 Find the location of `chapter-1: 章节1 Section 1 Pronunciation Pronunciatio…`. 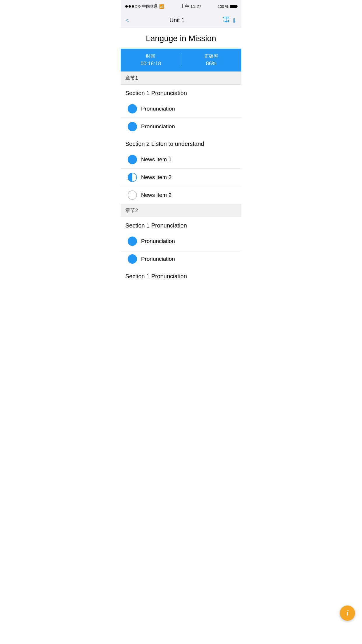

chapter-1: 章节1 Section 1 Pronunciation Pronunciatio… is located at coordinates (181, 138).